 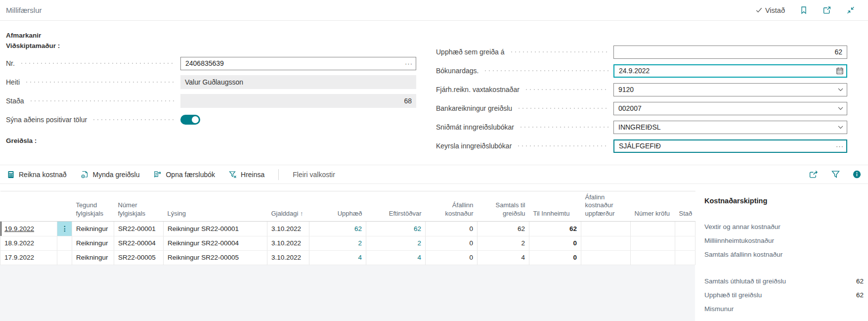 I want to click on calculate-costs-button: Reikna kostnað, so click(x=37, y=175).